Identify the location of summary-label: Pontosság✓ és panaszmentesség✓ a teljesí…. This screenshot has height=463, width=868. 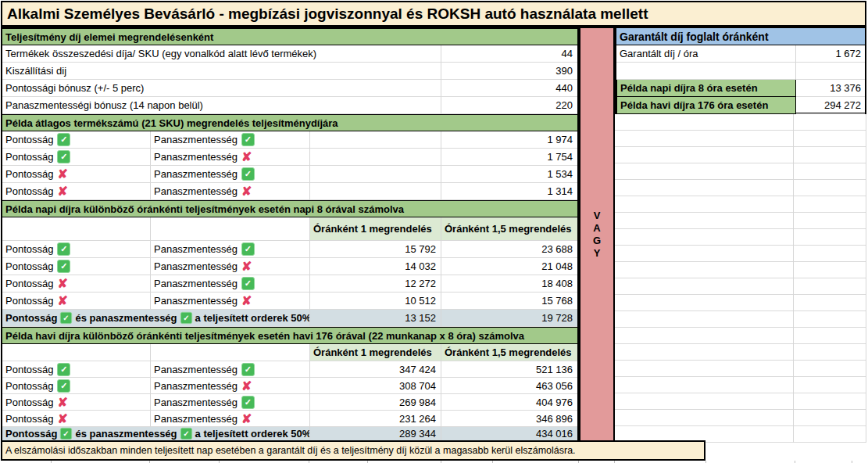
(156, 318).